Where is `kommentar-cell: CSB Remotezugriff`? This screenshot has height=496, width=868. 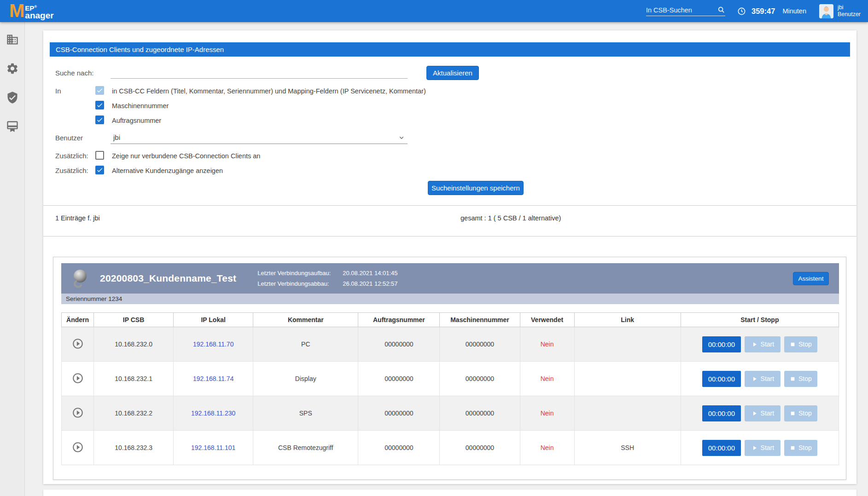
kommentar-cell: CSB Remotezugriff is located at coordinates (306, 448).